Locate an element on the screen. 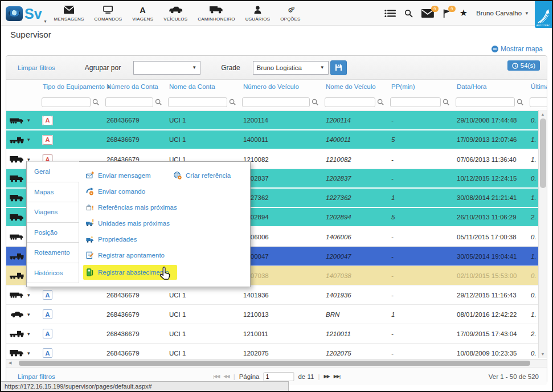 Image resolution: width=553 pixels, height=392 pixels. menu-item: !Unidades mais próximas is located at coordinates (132, 223).